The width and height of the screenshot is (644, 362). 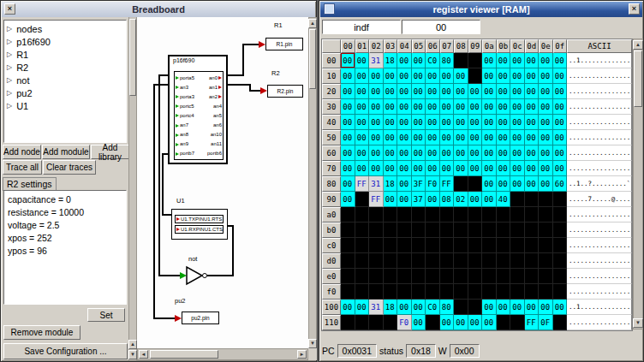 What do you see at coordinates (517, 169) in the screenshot?
I see `ram-cell-70-c: 00` at bounding box center [517, 169].